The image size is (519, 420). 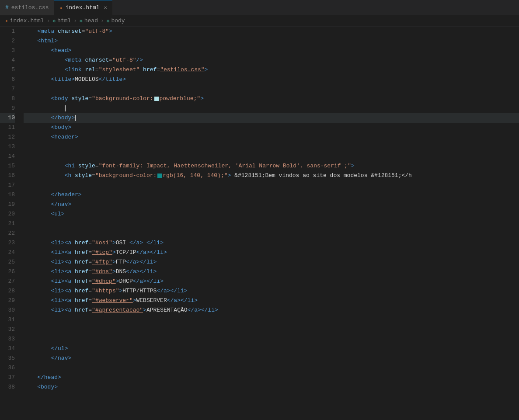 What do you see at coordinates (7, 358) in the screenshot?
I see `ln-35: 35` at bounding box center [7, 358].